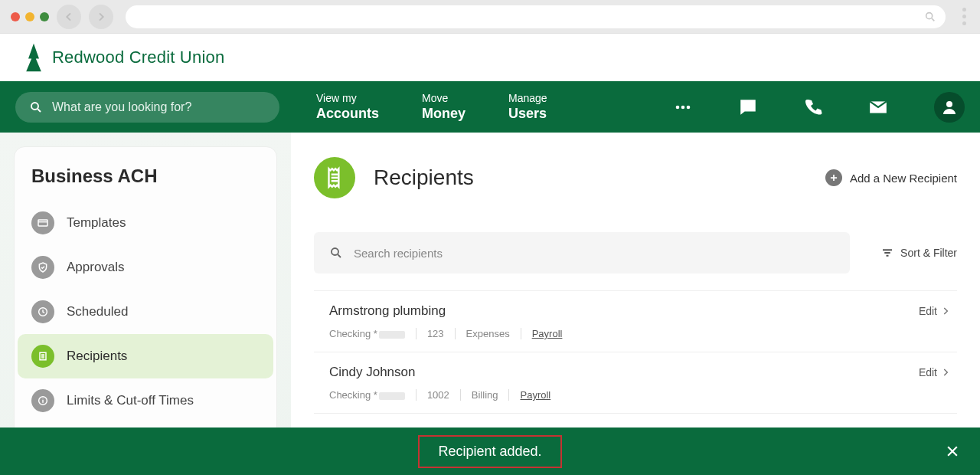 This screenshot has width=980, height=475. Describe the element at coordinates (130, 401) in the screenshot. I see `sidebar-item-label: Limits & Cut-off Times` at that location.